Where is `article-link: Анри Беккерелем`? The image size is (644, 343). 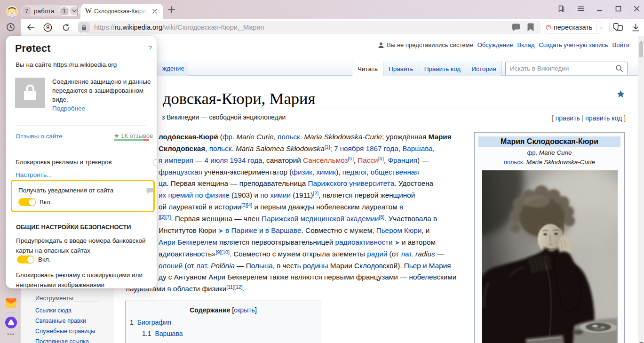 article-link: Анри Беккерелем is located at coordinates (188, 242).